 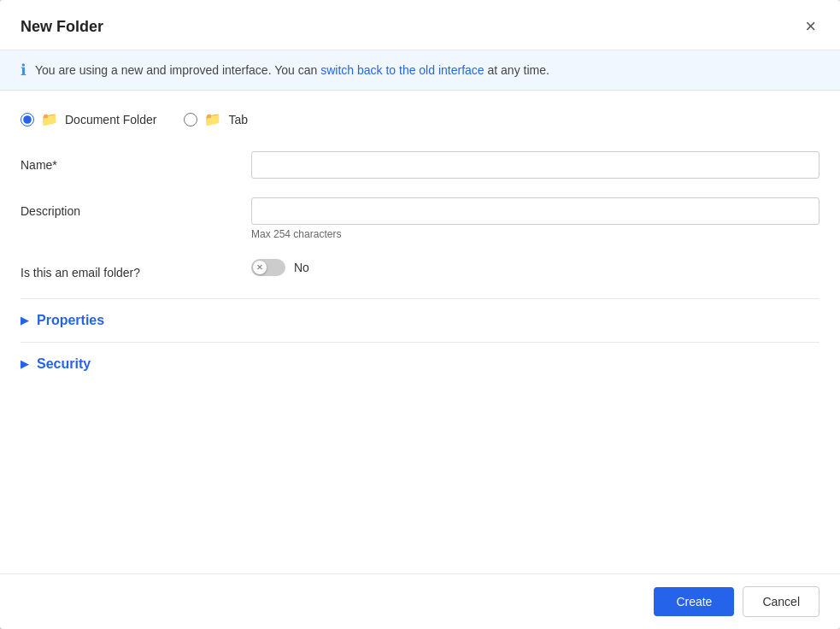 I want to click on info-banner: ℹ You are using a new and improved inter…, so click(x=420, y=70).